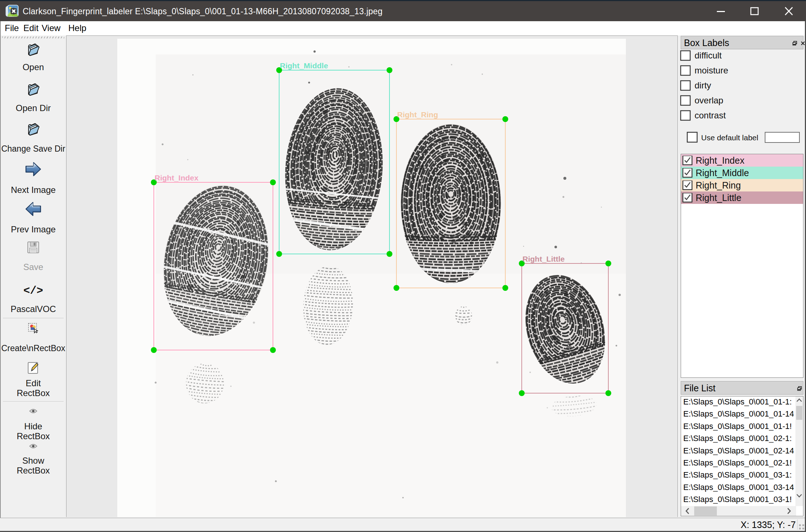 Image resolution: width=806 pixels, height=532 pixels. What do you see at coordinates (710, 115) in the screenshot?
I see `svg-text: contrast` at bounding box center [710, 115].